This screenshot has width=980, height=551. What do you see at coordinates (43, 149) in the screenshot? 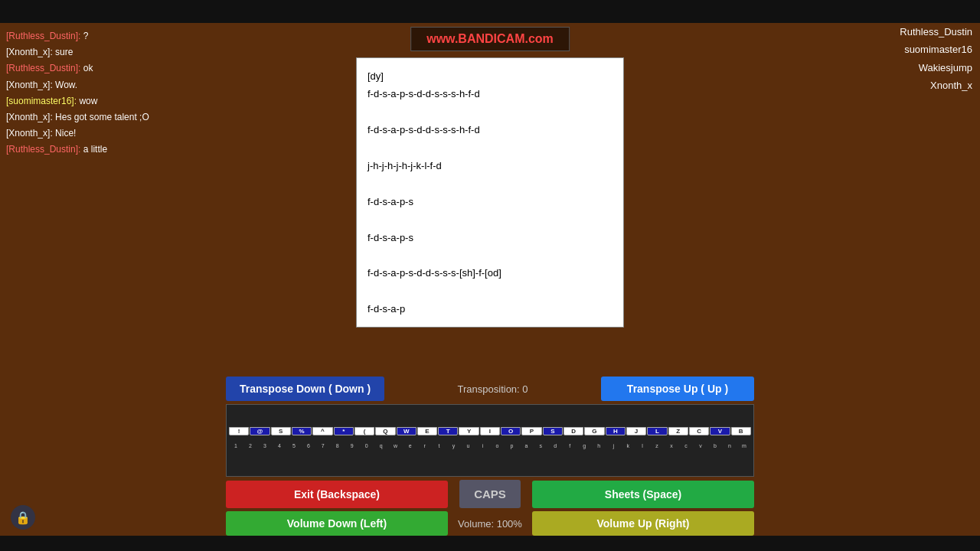
I see `chat-name-8: [Ruthless_Dustin]:` at bounding box center [43, 149].